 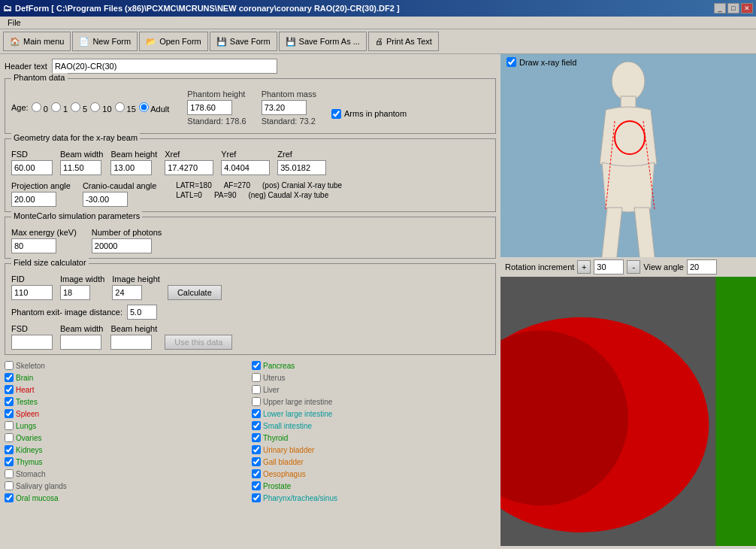 I want to click on use-this-data-button: Use this data, so click(x=198, y=342).